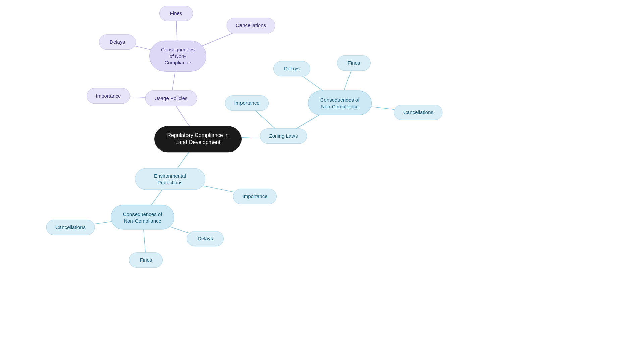  What do you see at coordinates (117, 42) in the screenshot?
I see `delays-usage-node: Delays` at bounding box center [117, 42].